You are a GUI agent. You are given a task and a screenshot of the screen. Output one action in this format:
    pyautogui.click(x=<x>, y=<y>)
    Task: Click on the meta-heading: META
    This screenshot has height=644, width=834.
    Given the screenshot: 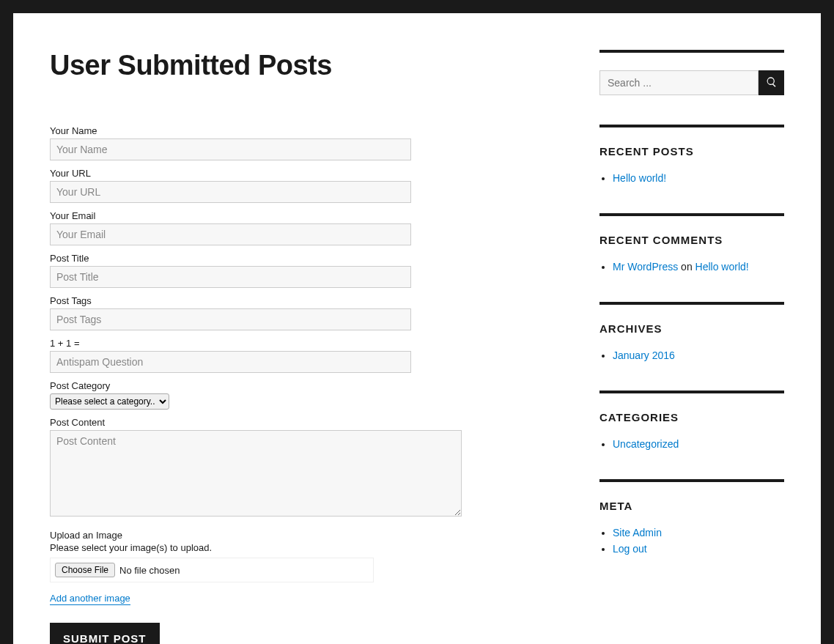 What is the action you would take?
    pyautogui.click(x=692, y=506)
    